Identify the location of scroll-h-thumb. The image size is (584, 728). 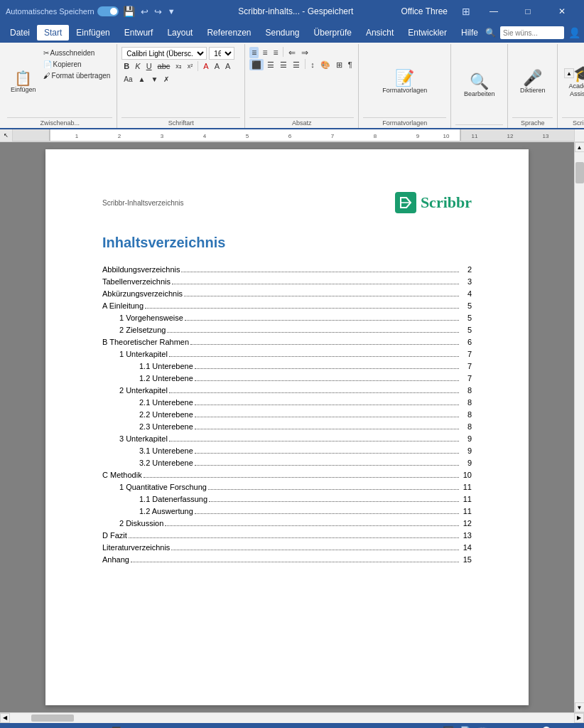
(53, 718).